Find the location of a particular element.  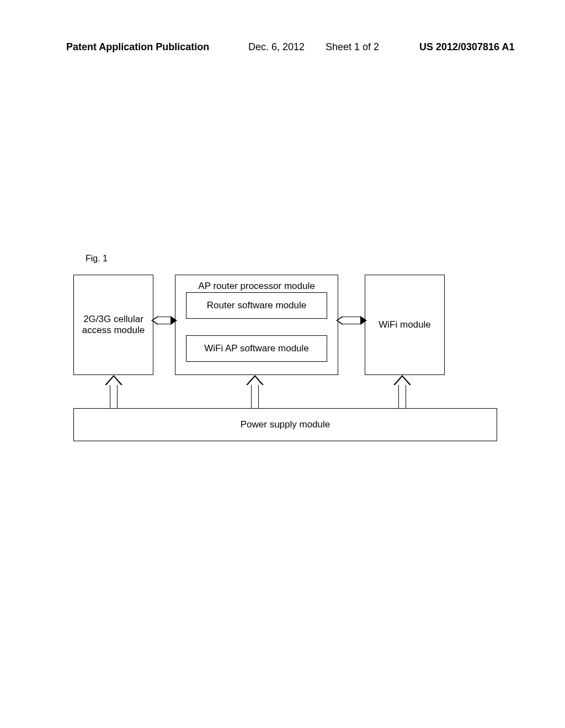

router-software-module-box: Router software module is located at coordinates (257, 306).